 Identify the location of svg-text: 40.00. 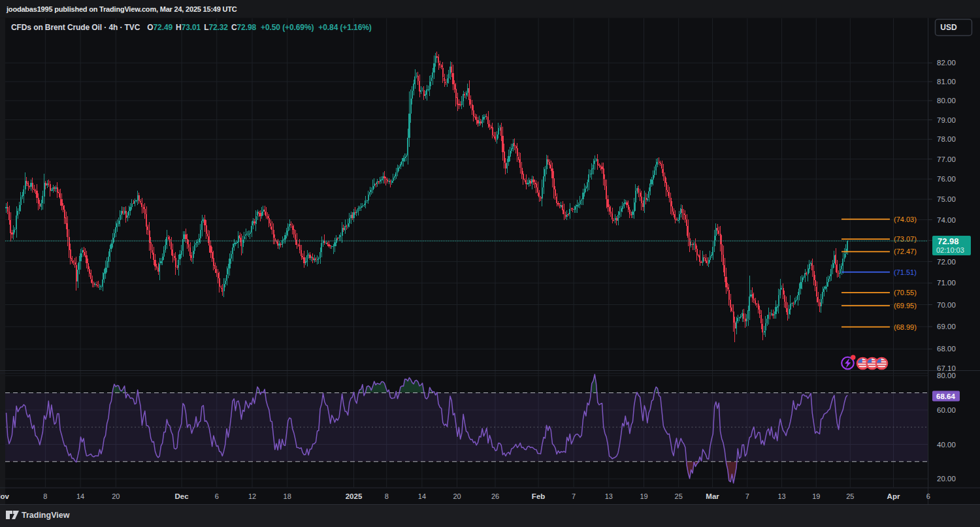
(946, 445).